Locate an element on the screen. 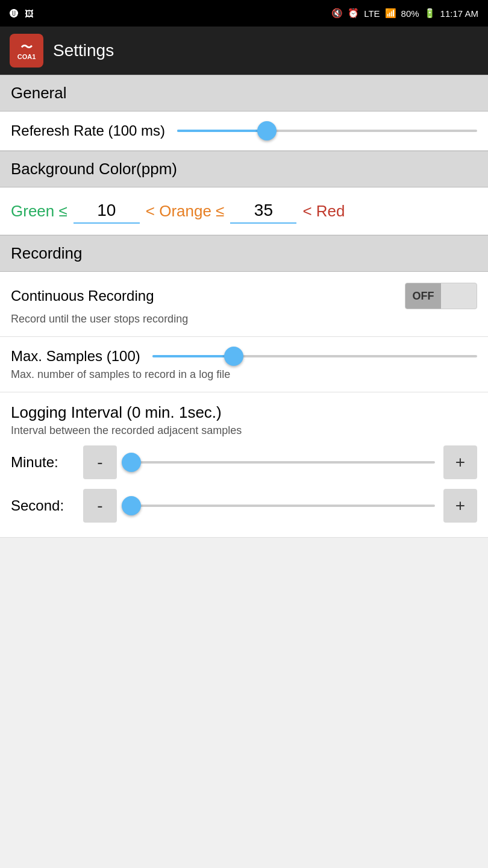  refresh-rate-slider-track is located at coordinates (327, 131).